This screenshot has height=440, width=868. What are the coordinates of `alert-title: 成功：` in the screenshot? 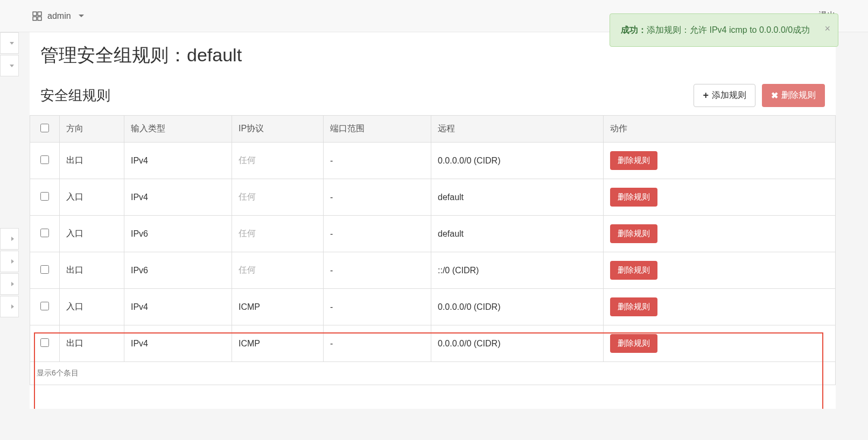 It's located at (634, 30).